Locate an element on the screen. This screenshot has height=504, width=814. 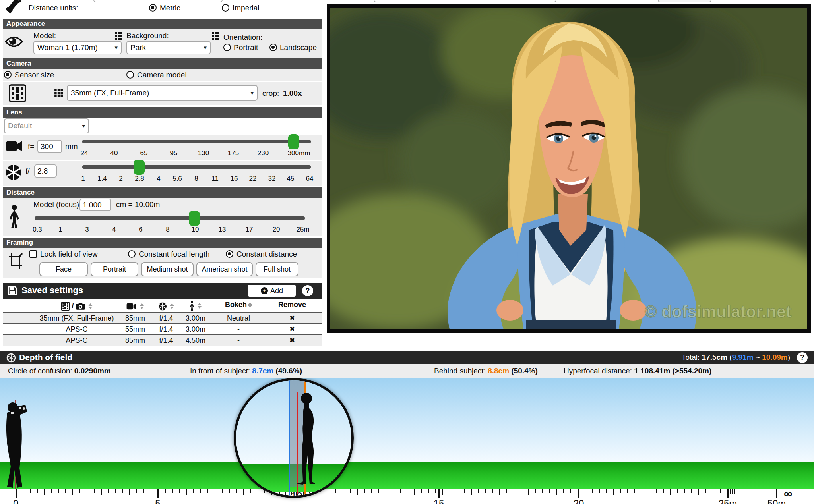
saved-settings-title: Saved settings is located at coordinates (52, 290).